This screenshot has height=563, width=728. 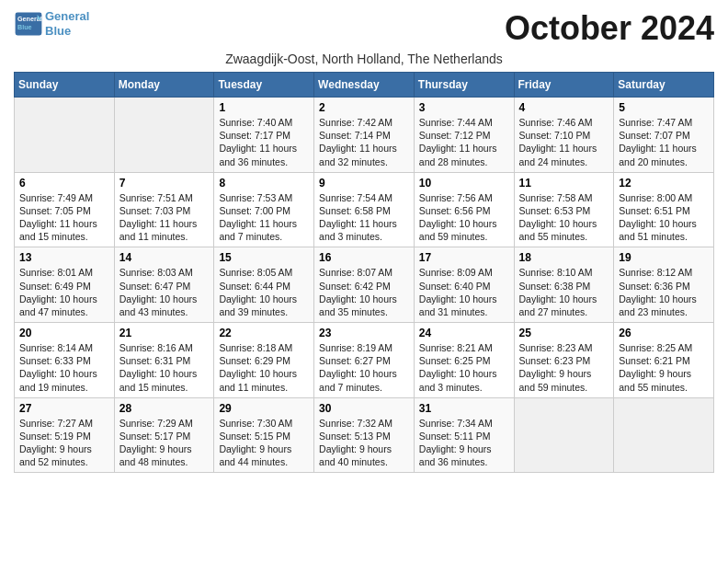 I want to click on header: General Blue General Blue October 2024, so click(x=364, y=29).